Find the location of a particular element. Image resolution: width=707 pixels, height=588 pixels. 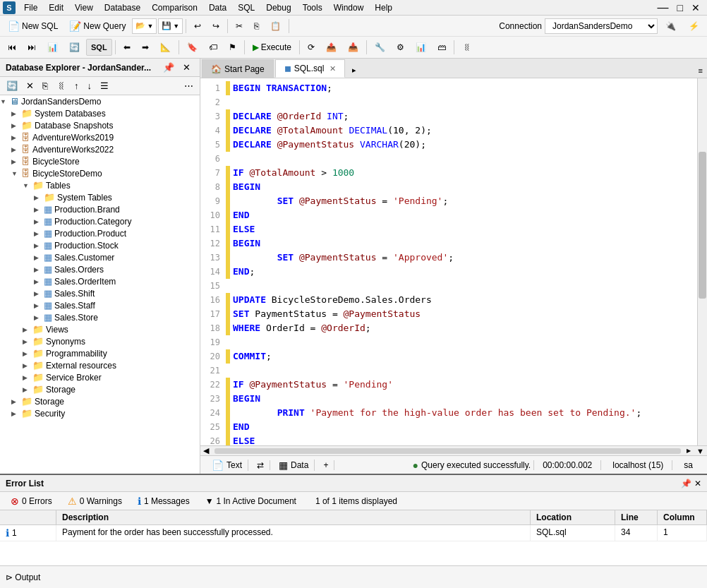

tab-start-page: 🏠 Start Page is located at coordinates (238, 68).